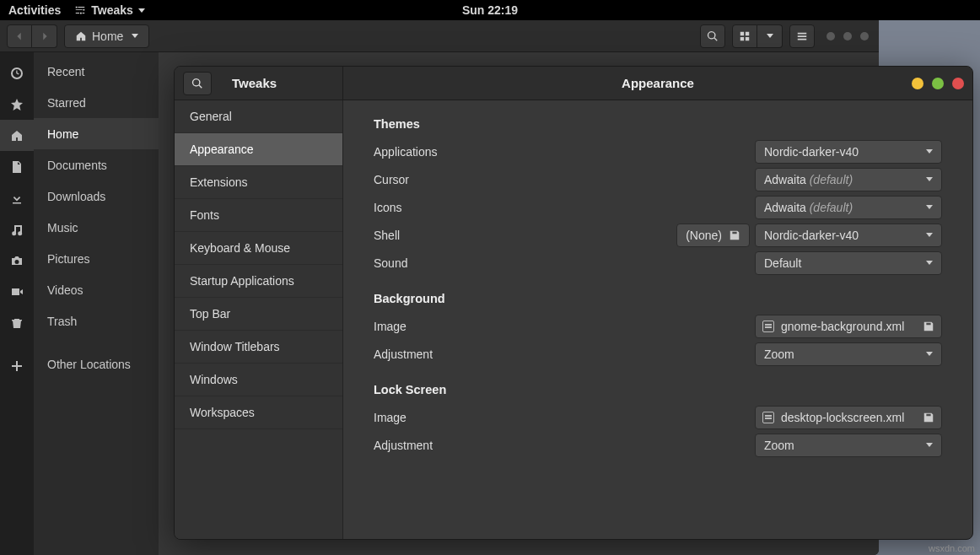  I want to click on background-heading: Background, so click(658, 299).